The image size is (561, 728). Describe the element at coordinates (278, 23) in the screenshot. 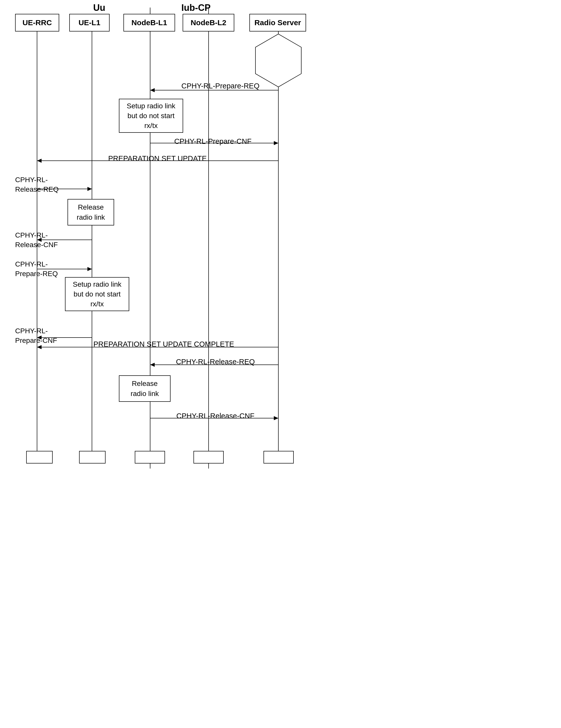

I see `actor-radio-server: Radio Server` at that location.